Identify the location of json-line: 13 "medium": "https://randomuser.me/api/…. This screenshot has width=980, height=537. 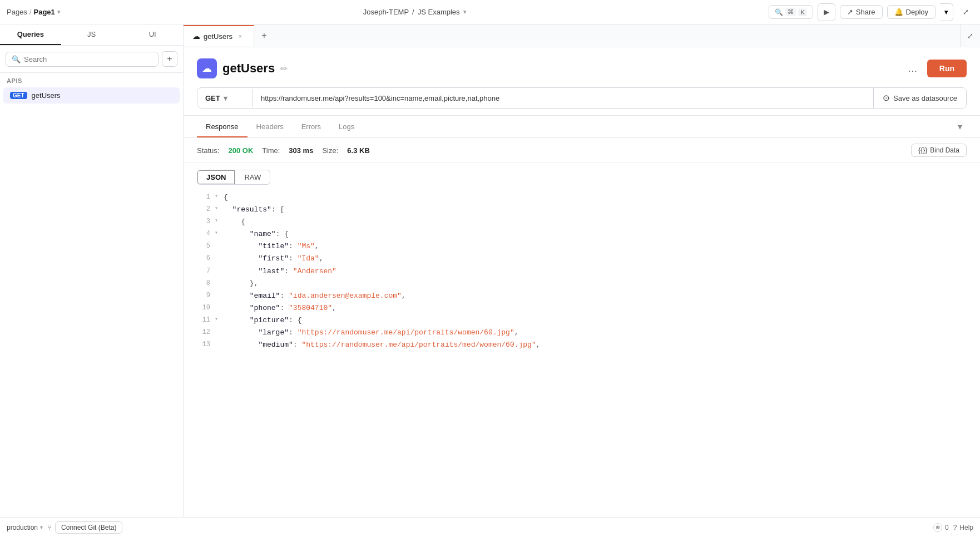
(582, 345).